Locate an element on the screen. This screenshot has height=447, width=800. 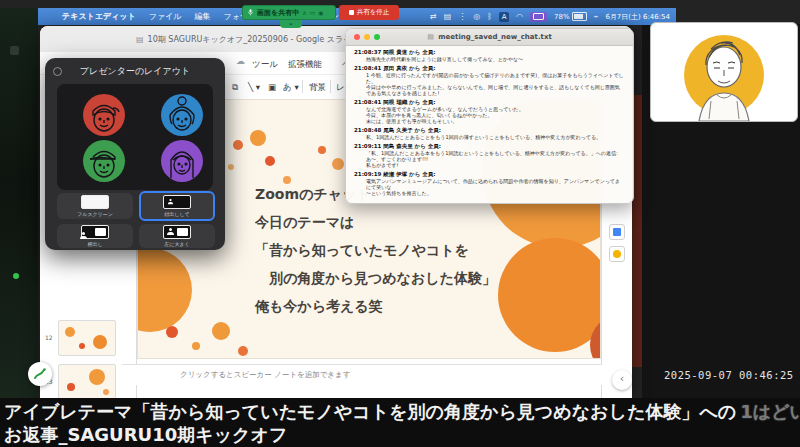
zoom-bar-chevron: ⌄ is located at coordinates (291, 24).